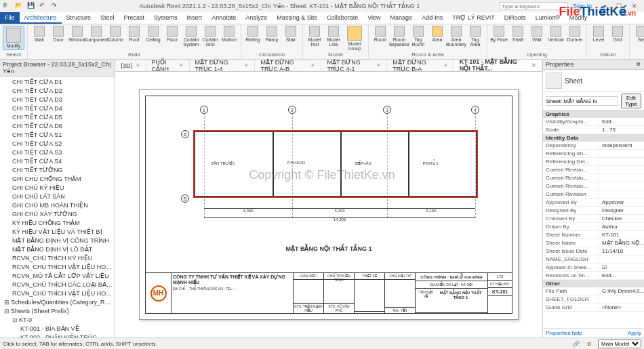 The height and width of the screenshot is (349, 644). Describe the element at coordinates (399, 37) in the screenshot. I see `tool-room-separator: Room Separator` at that location.